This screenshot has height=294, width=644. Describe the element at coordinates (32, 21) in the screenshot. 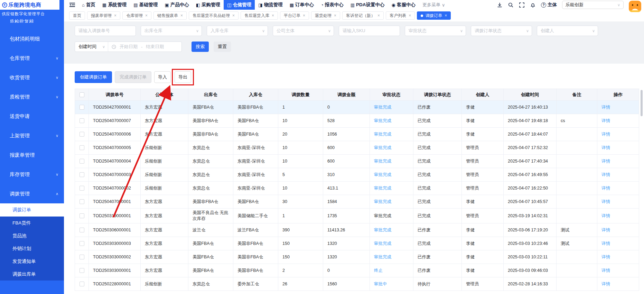

I see `sidebar-item-clipped: 质检批复核` at that location.